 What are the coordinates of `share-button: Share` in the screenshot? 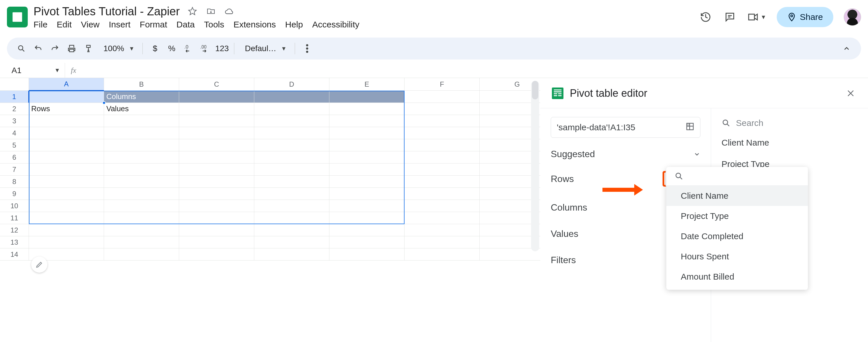 It's located at (805, 17).